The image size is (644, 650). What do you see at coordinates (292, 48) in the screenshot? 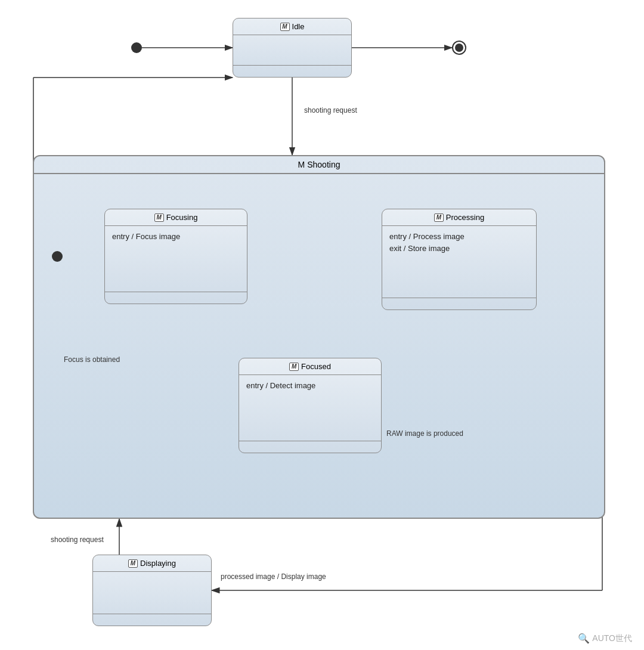
I see `idle-state: M Idle` at bounding box center [292, 48].